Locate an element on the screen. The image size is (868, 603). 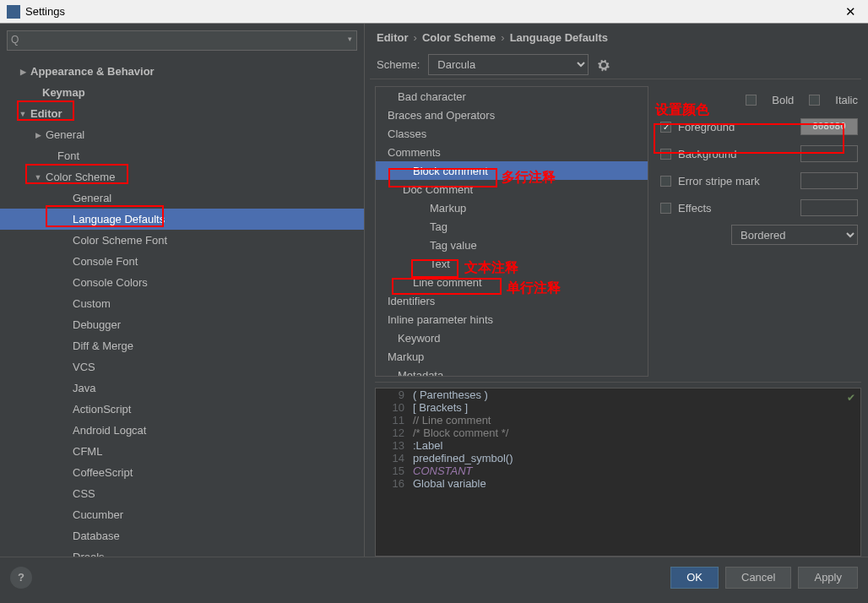
cancel-button: Cancel is located at coordinates (758, 578).